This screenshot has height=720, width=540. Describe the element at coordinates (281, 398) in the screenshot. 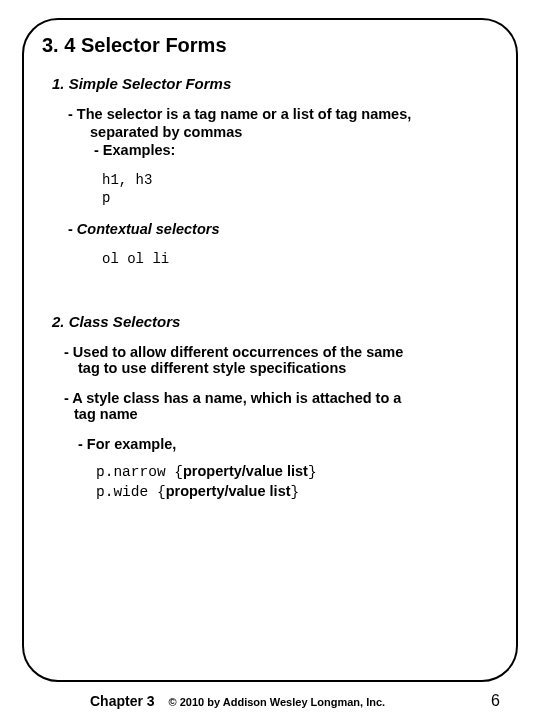

I see `sec2-bullet2-line1: - A style class has a name, which is att…` at that location.